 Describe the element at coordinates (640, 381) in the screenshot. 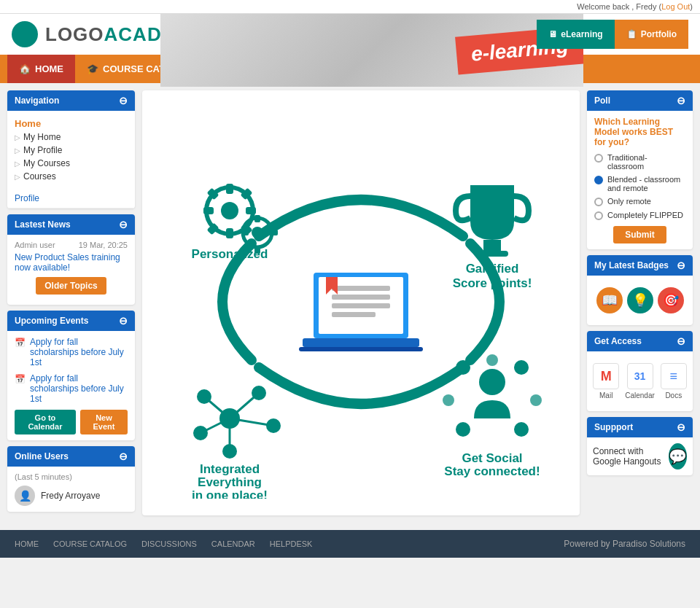

I see `get-access-body: M Mail 31 Calendar ≡ Docs` at that location.